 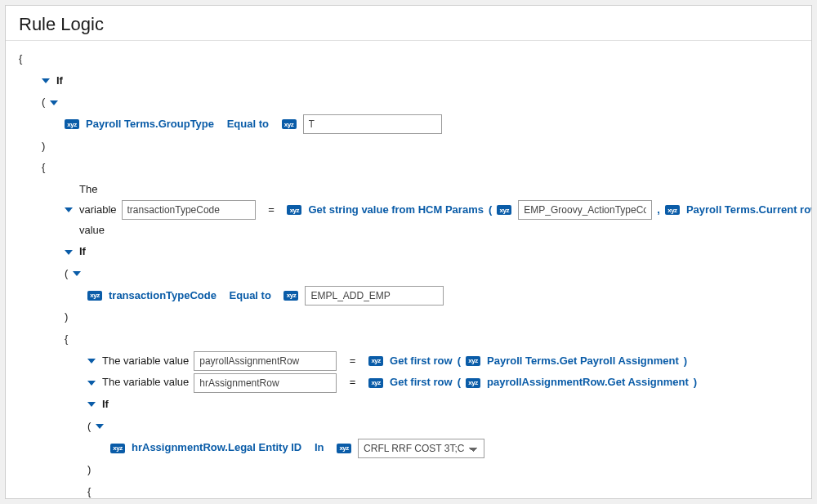 What do you see at coordinates (217, 448) in the screenshot?
I see `field-link: hrAssignmentRow.Legal Entity ID` at bounding box center [217, 448].